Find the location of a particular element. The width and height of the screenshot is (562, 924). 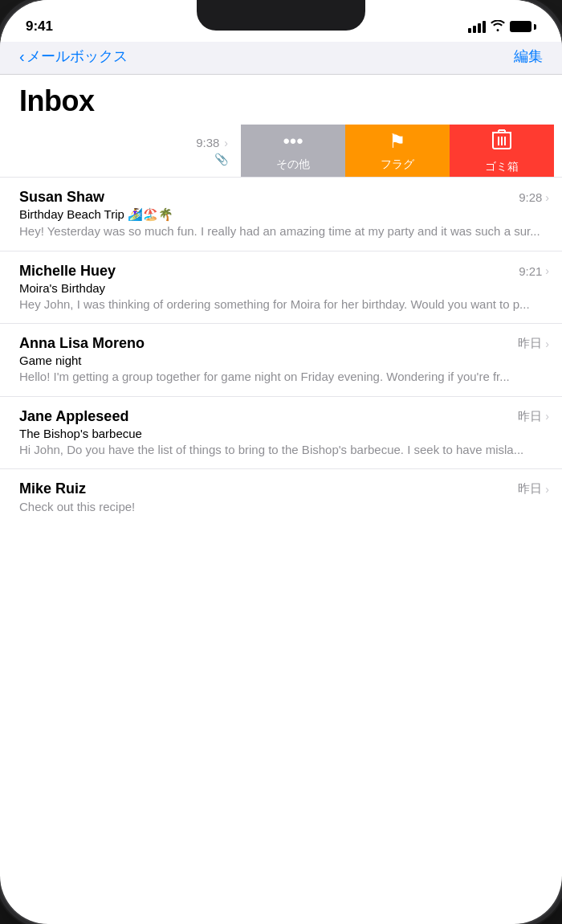

email-subject: Moira's Birthday is located at coordinates (284, 288).